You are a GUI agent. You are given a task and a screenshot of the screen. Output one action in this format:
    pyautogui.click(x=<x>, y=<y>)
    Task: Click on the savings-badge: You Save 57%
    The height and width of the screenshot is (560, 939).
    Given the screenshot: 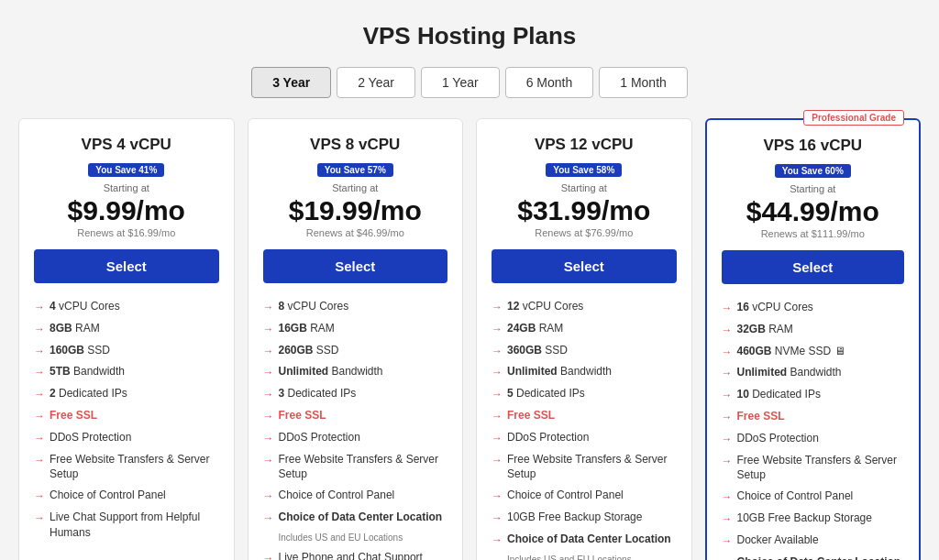 What is the action you would take?
    pyautogui.click(x=356, y=170)
    